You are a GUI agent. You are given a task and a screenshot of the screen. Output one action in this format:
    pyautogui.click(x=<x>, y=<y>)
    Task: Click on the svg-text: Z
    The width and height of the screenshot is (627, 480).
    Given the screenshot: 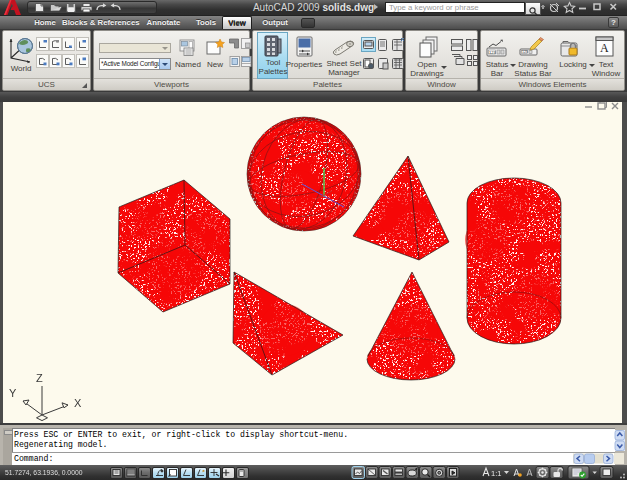 What is the action you would take?
    pyautogui.click(x=40, y=378)
    